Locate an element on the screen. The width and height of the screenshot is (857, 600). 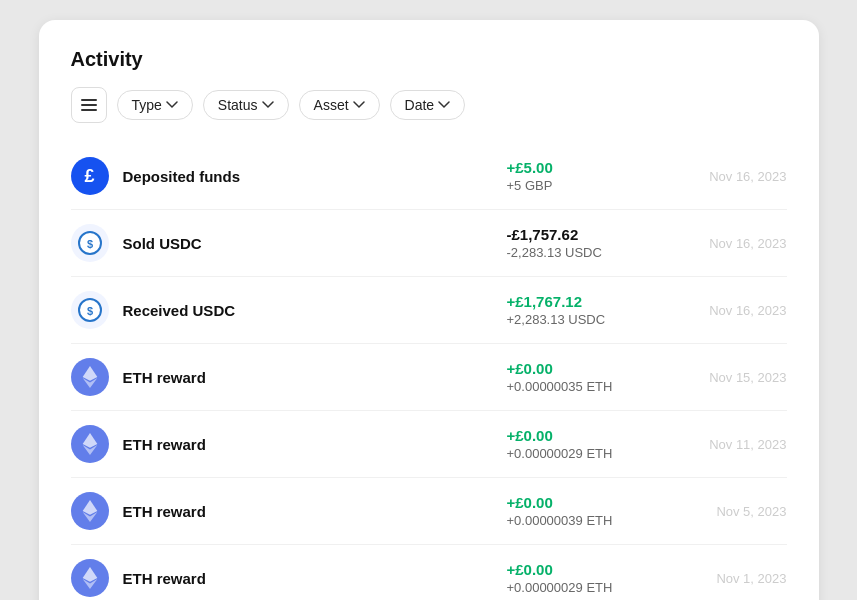
activity-row: $ Sold USDC -£1,757.62 -2,283.13 USDC No… is located at coordinates (429, 244).